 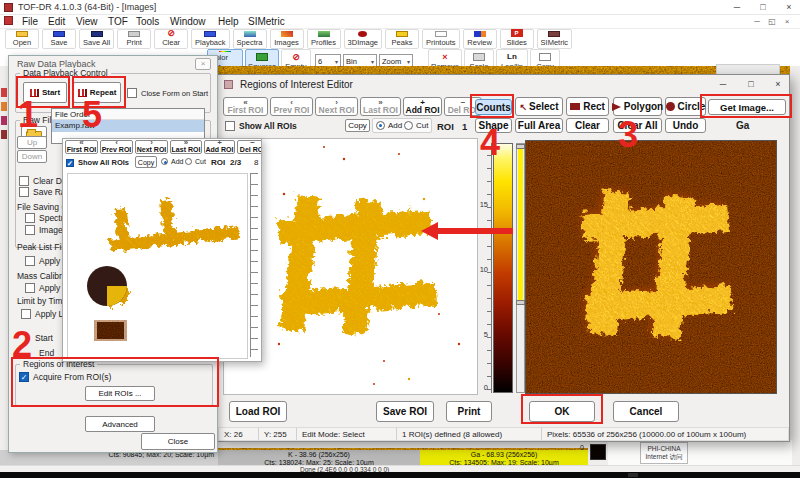 What do you see at coordinates (723, 84) in the screenshot?
I see `dialog-minimize-icon: ─` at bounding box center [723, 84].